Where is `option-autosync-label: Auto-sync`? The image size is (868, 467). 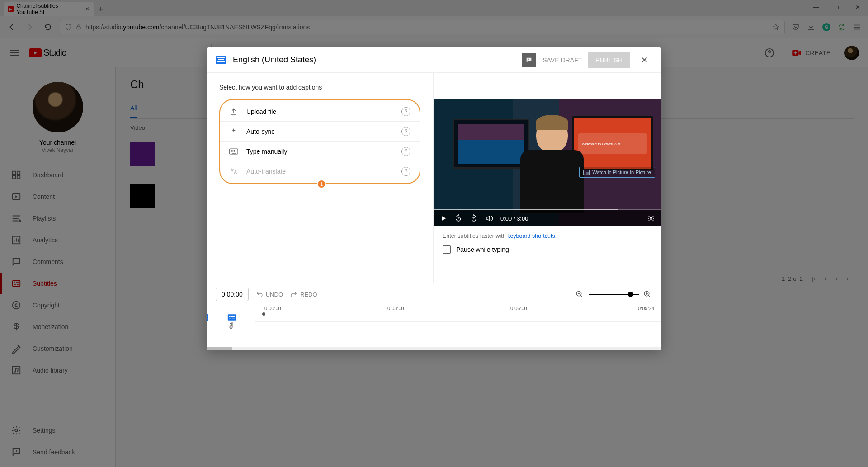 option-autosync-label: Auto-sync is located at coordinates (320, 132).